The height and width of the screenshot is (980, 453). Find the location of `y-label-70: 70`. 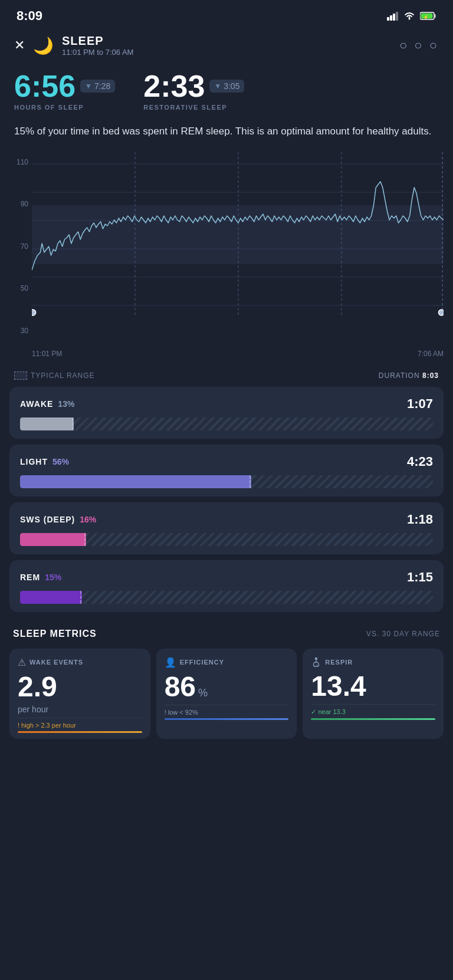

y-label-70: 70 is located at coordinates (21, 246).